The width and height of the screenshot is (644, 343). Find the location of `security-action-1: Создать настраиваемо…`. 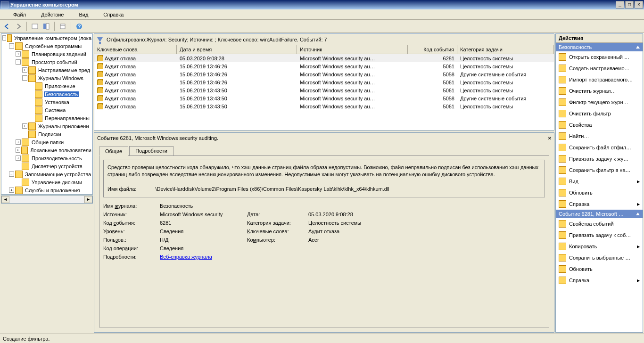

security-action-1: Создать настраиваемо… is located at coordinates (599, 68).